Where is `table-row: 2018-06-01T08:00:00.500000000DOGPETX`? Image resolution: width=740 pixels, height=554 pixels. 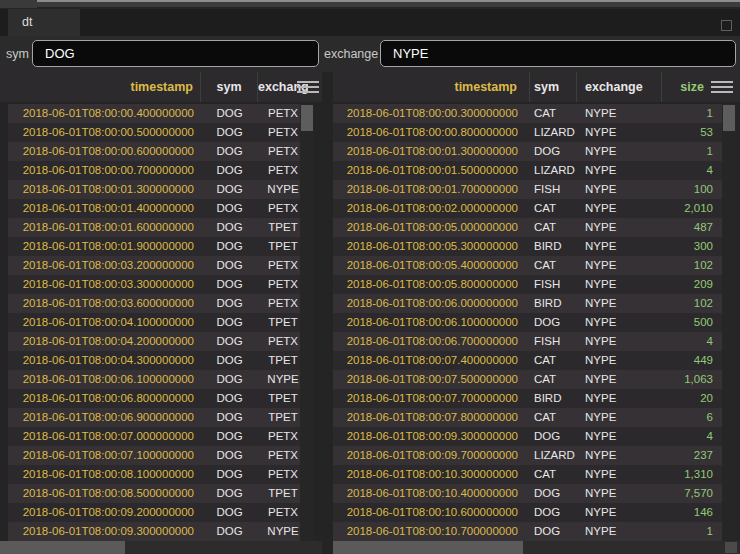
table-row: 2018-06-01T08:00:00.500000000DOGPETX is located at coordinates (158, 132).